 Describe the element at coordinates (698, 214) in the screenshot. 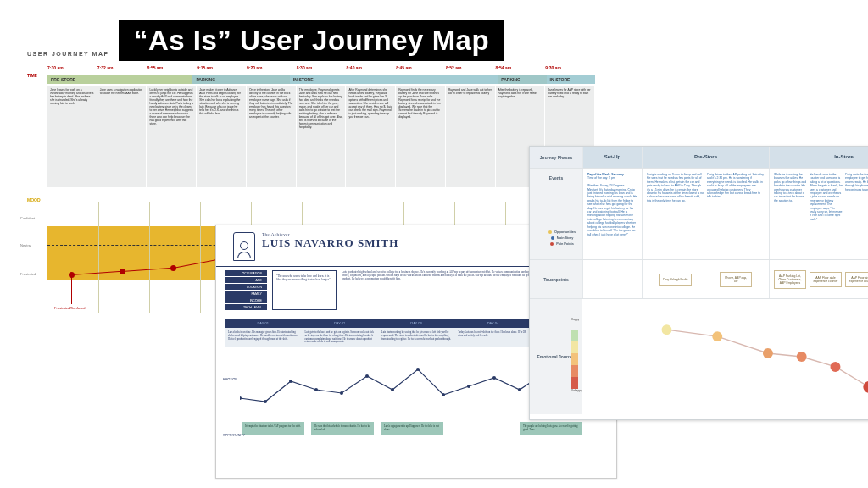

I see `events-row: Events Opportunities Main Story Pain Poi…` at that location.